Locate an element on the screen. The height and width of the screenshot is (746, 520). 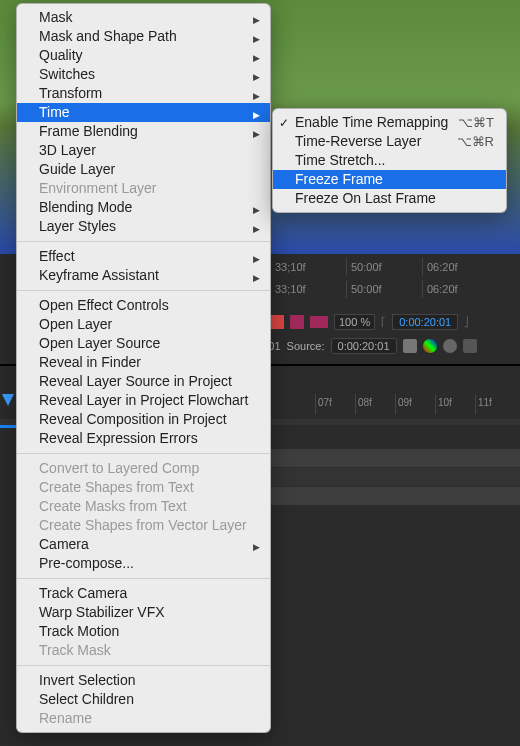
menu-transform: Transform is located at coordinates (144, 94).